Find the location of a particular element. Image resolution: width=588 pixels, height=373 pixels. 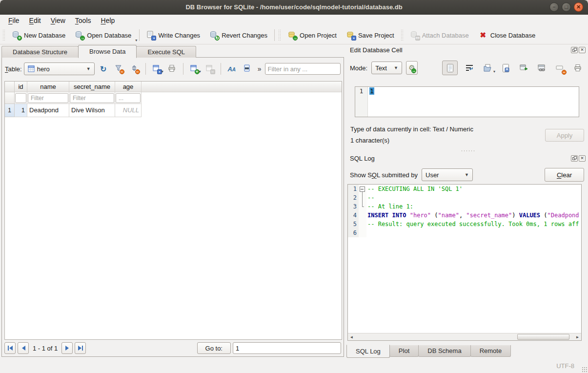

toolbar-separator is located at coordinates (183, 69).